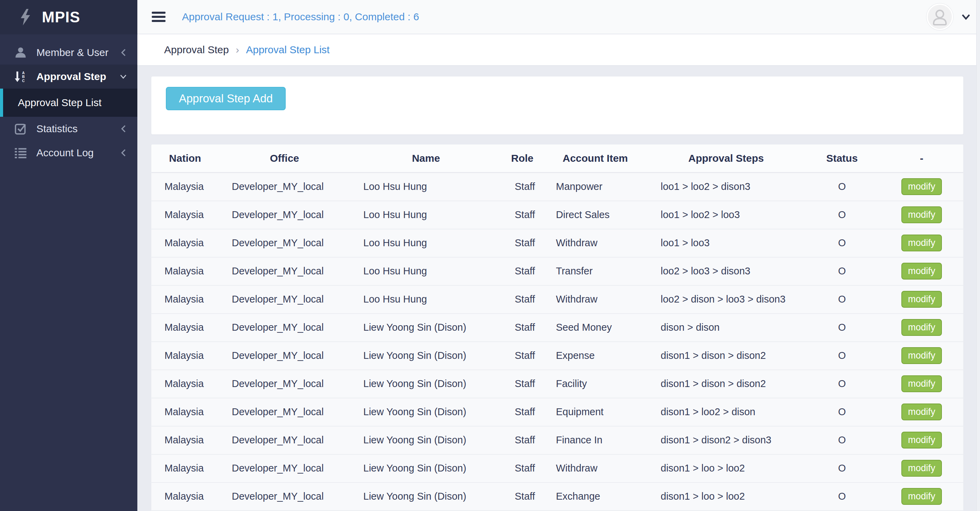 The width and height of the screenshot is (980, 511). What do you see at coordinates (557, 105) in the screenshot?
I see `toolbar-card: Approval Step Add` at bounding box center [557, 105].